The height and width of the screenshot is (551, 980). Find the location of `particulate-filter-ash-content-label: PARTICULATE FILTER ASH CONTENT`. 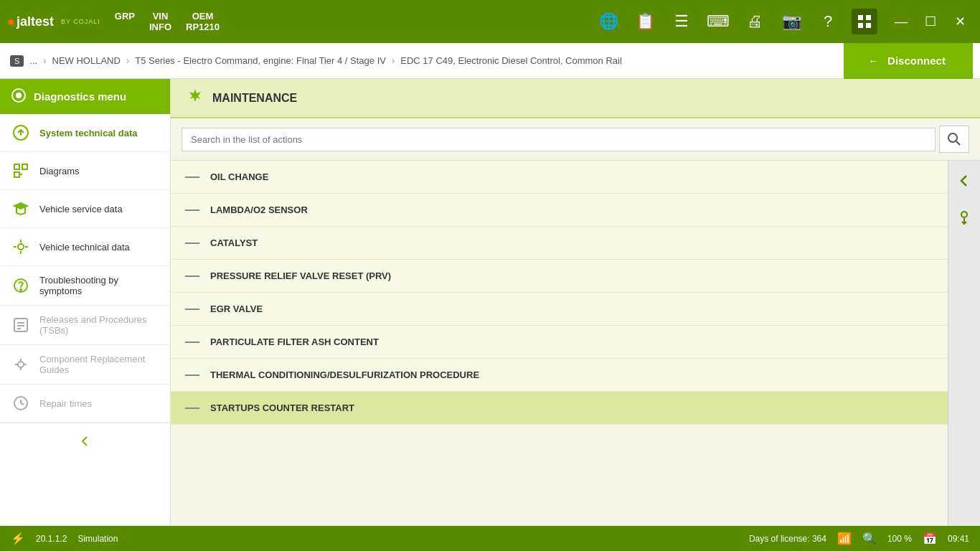

particulate-filter-ash-content-label: PARTICULATE FILTER ASH CONTENT is located at coordinates (294, 342).